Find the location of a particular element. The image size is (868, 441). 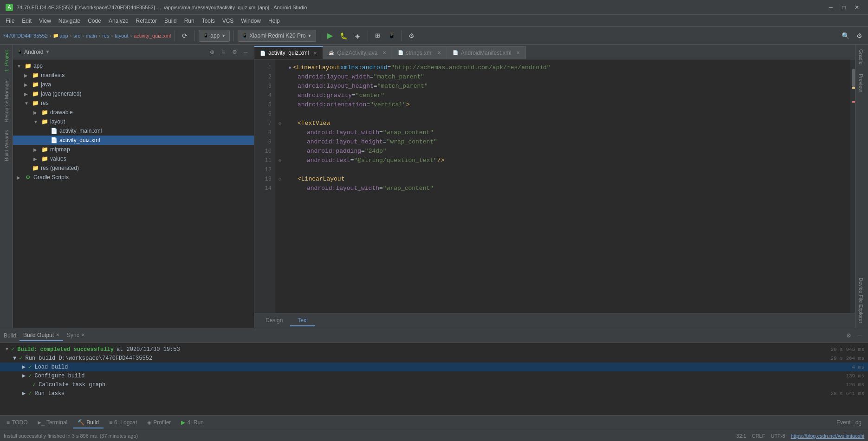

tab-resource-manager: Resource Manager is located at coordinates (6, 101).